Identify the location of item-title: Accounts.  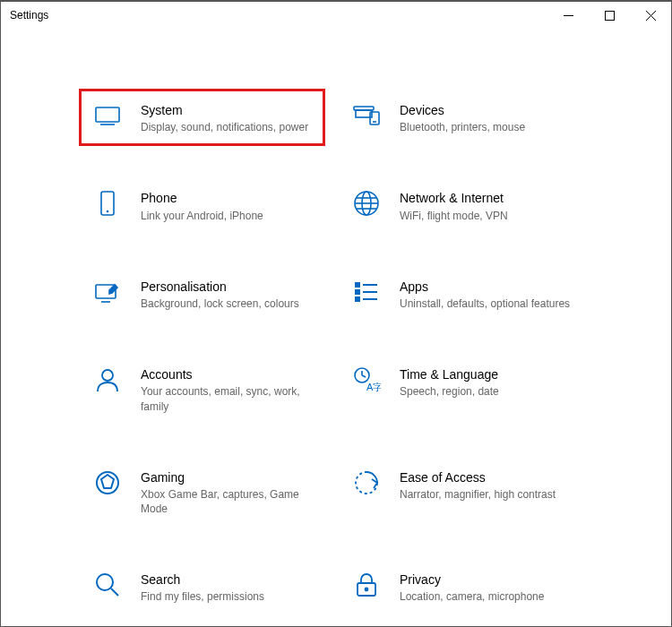
(226, 374).